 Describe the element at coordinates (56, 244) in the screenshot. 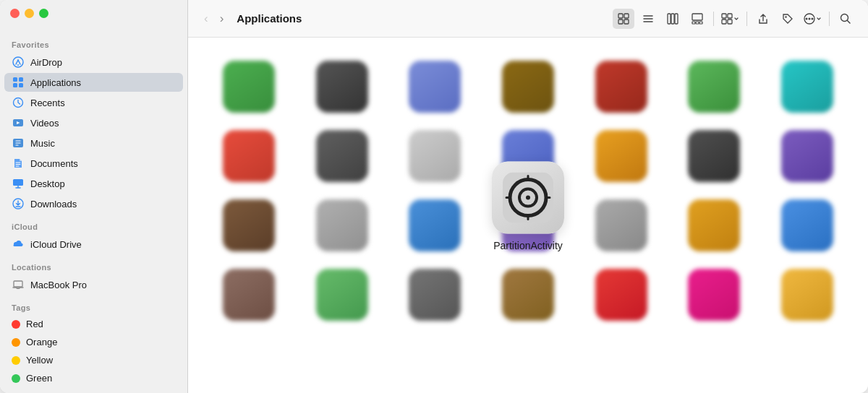

I see `sidebar-icloud-label: iCloud Drive` at that location.